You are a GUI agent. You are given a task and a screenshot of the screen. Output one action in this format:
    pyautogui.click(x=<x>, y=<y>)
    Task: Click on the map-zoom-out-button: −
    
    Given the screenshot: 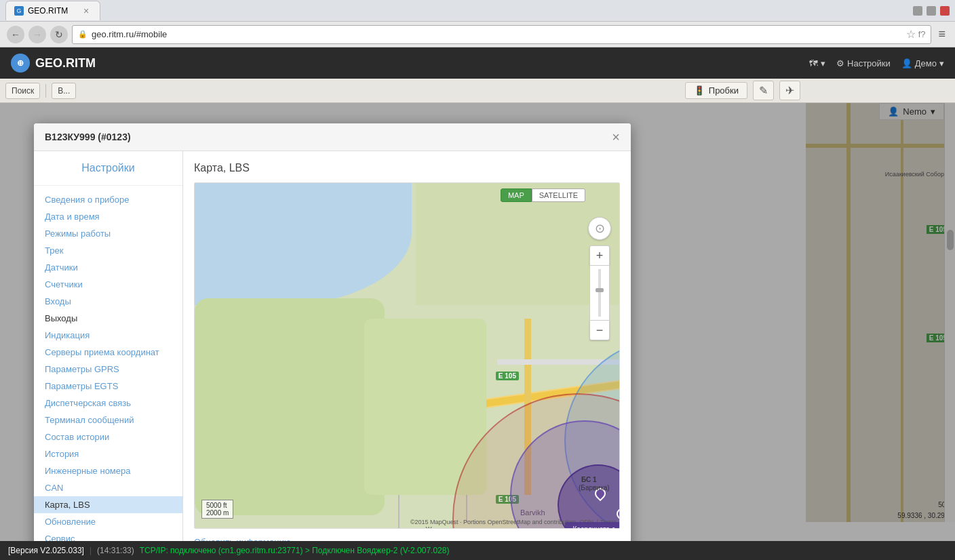 What is the action you would take?
    pyautogui.click(x=600, y=330)
    